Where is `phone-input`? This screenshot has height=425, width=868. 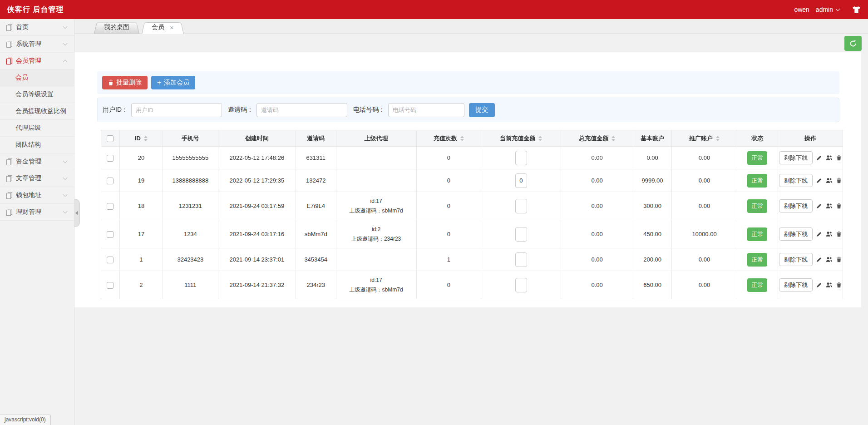 phone-input is located at coordinates (426, 110).